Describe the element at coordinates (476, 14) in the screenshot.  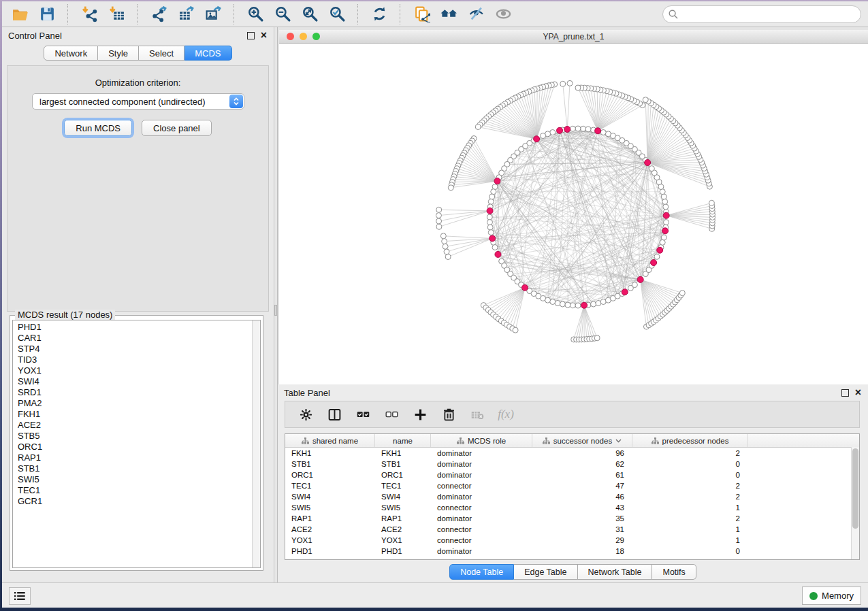
I see `hide-selected-button` at that location.